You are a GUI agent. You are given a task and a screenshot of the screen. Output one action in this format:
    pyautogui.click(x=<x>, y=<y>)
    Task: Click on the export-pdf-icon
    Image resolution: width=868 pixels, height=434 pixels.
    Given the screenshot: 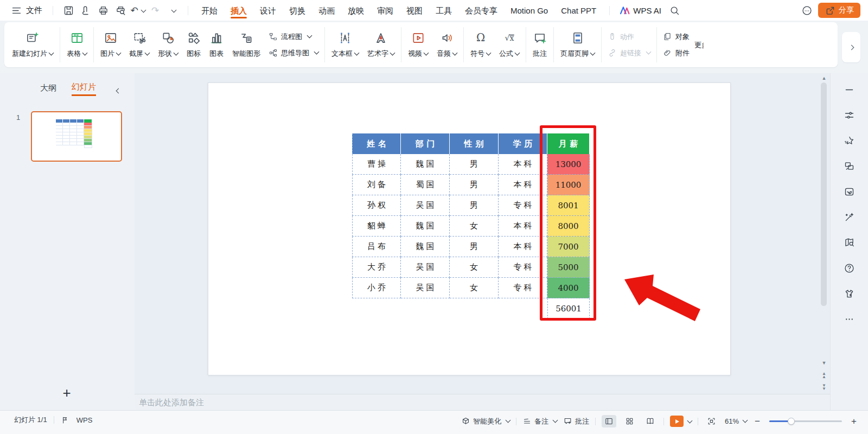 What is the action you would take?
    pyautogui.click(x=86, y=10)
    